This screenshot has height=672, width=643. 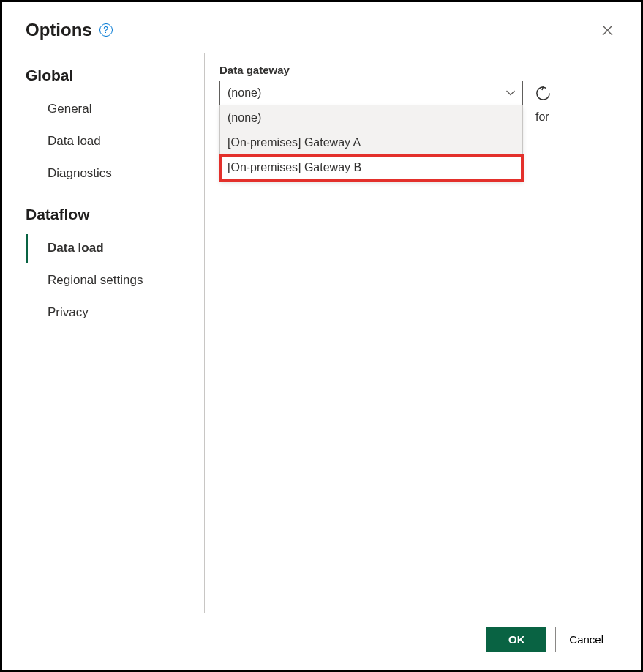 What do you see at coordinates (418, 70) in the screenshot?
I see `field-label-data-gateway: Data gateway` at bounding box center [418, 70].